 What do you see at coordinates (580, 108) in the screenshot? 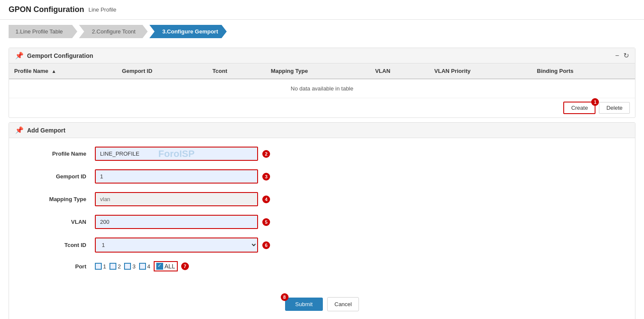
I see `create-button-label: Create` at bounding box center [580, 108].